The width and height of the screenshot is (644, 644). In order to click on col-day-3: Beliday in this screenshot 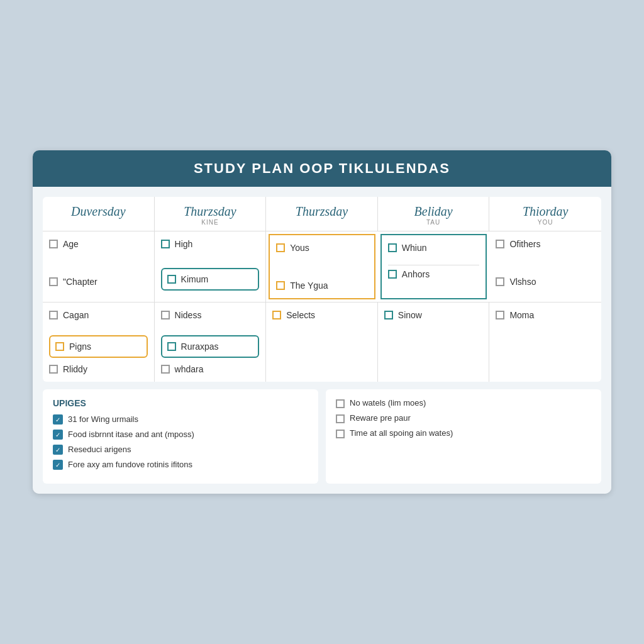, I will do `click(434, 211)`.